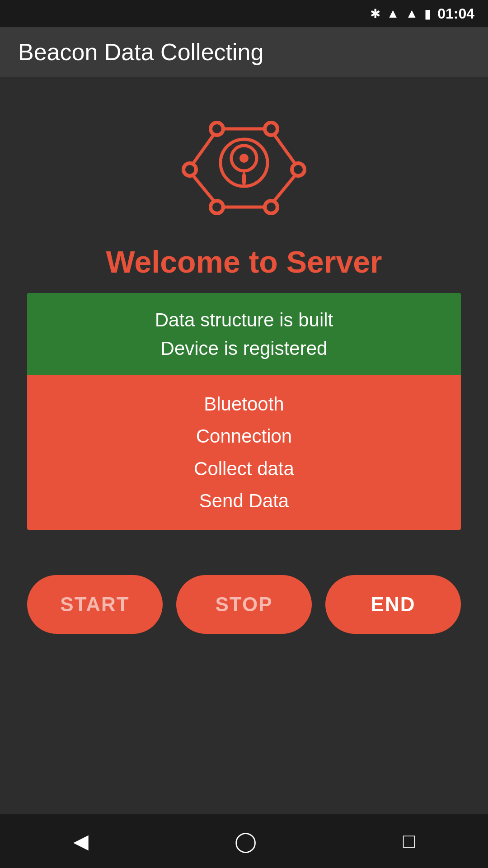 The width and height of the screenshot is (488, 868). I want to click on home-icon: ◯, so click(246, 841).